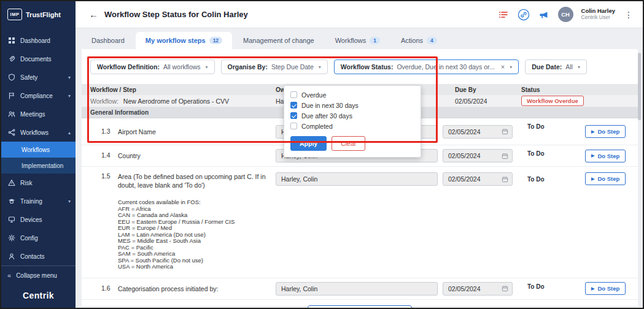 The width and height of the screenshot is (644, 309). What do you see at coordinates (317, 126) in the screenshot?
I see `status-option-label: Completed` at bounding box center [317, 126].